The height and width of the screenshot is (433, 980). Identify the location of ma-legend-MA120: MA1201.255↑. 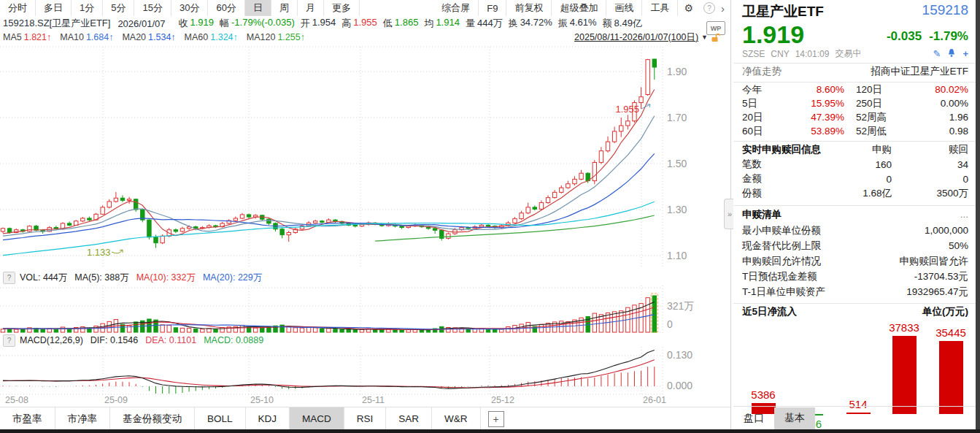
(276, 37).